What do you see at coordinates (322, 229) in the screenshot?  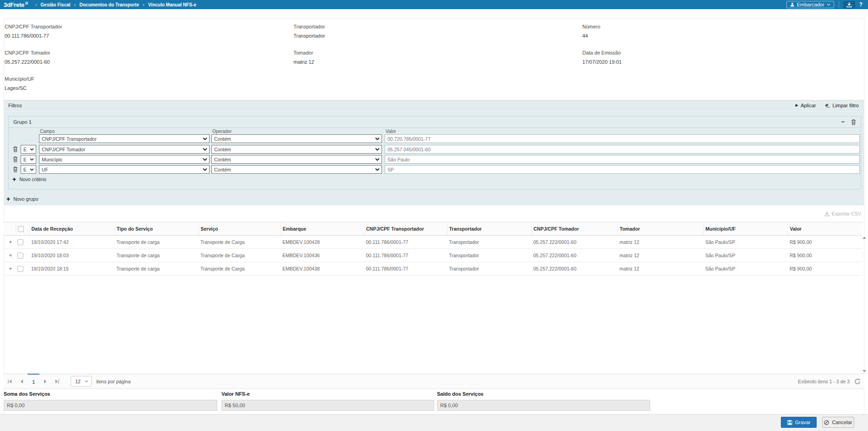 I see `col-embarque: Embarque` at bounding box center [322, 229].